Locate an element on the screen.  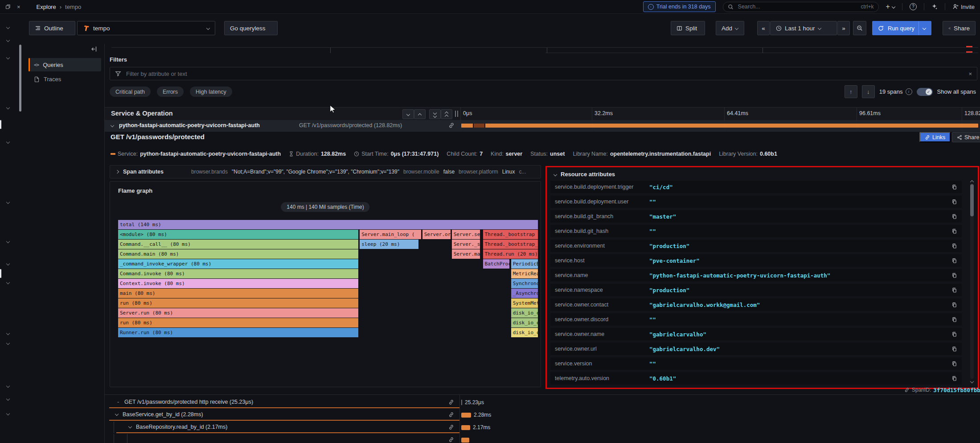
column-resize-handle is located at coordinates (456, 114).